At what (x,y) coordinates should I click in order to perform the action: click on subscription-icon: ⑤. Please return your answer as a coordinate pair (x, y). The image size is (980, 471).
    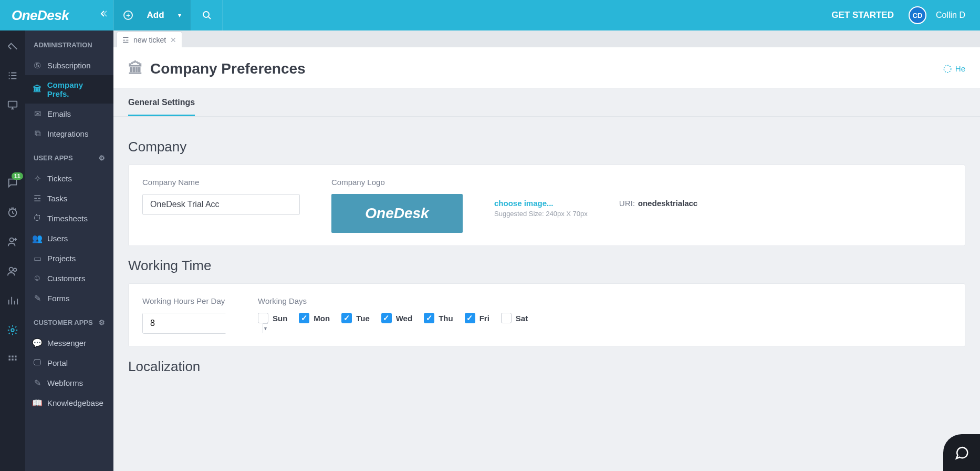
    Looking at the image, I should click on (37, 65).